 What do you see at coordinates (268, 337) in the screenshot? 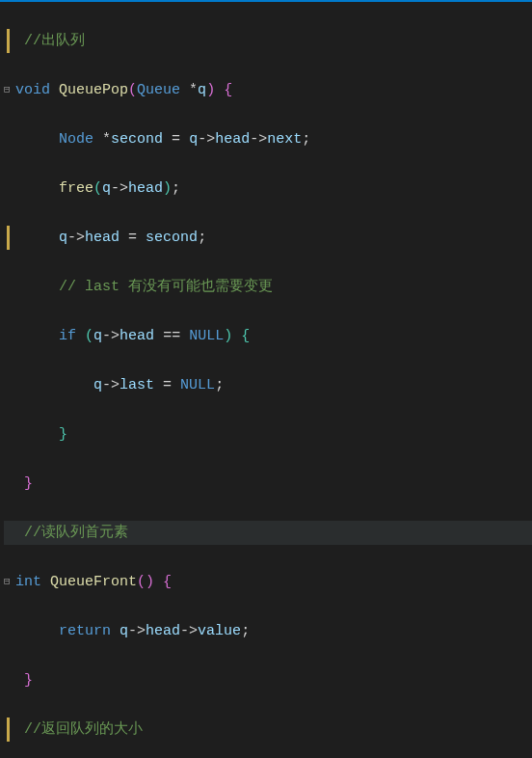
I see `code-line: if (q->head == NULL) {` at bounding box center [268, 337].